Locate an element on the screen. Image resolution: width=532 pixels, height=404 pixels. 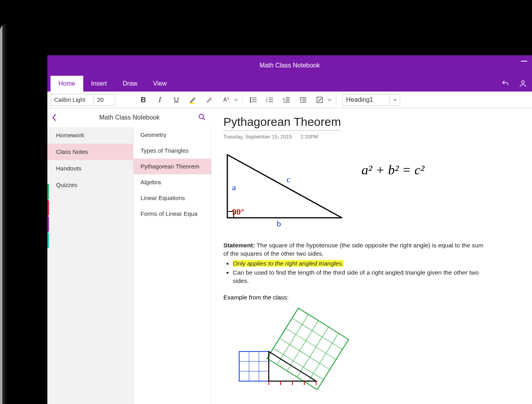
search-button is located at coordinates (202, 118).